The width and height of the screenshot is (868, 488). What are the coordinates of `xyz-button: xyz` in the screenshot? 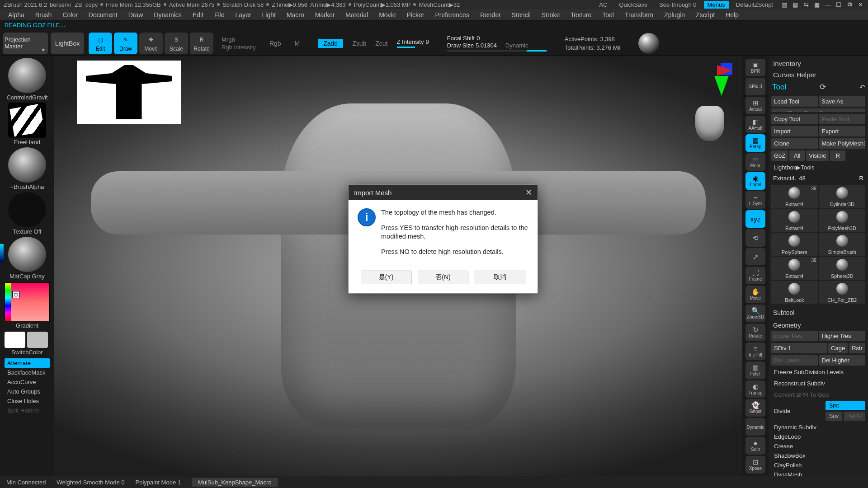 It's located at (755, 219).